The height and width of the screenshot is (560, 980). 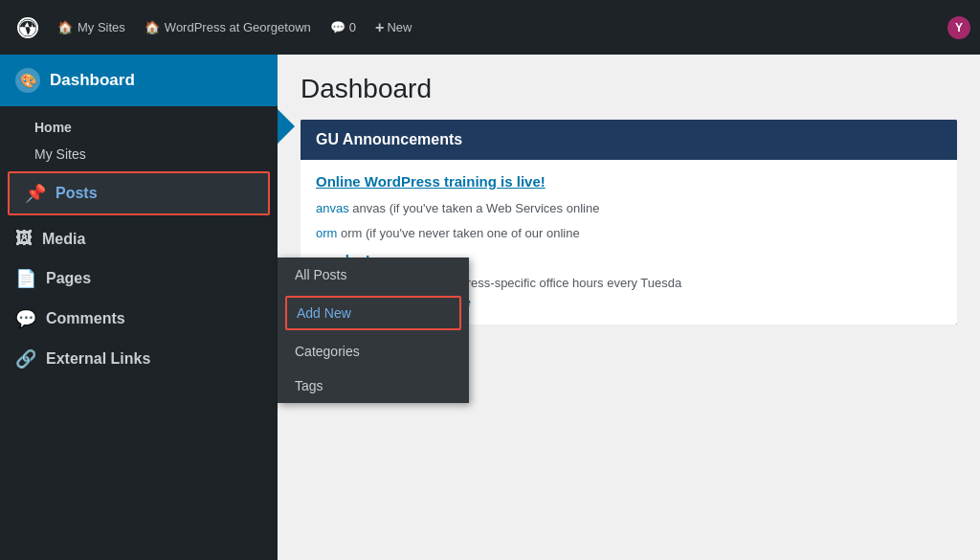 What do you see at coordinates (490, 27) in the screenshot?
I see `admin-bar: 🏠 My Sites 🏠 WordPress at Georgetown 💬 0…` at bounding box center [490, 27].